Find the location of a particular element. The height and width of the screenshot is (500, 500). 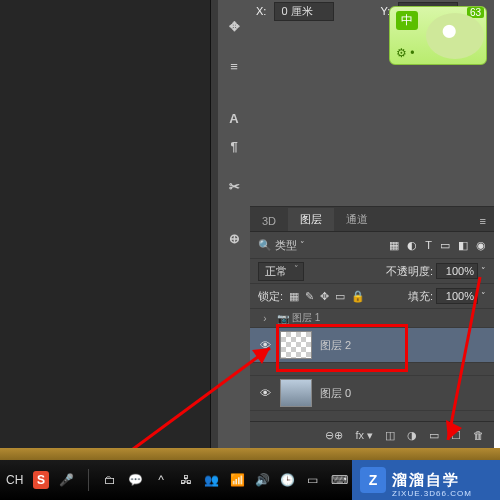

opacity-label: 不透明度: is located at coordinates (410, 272).